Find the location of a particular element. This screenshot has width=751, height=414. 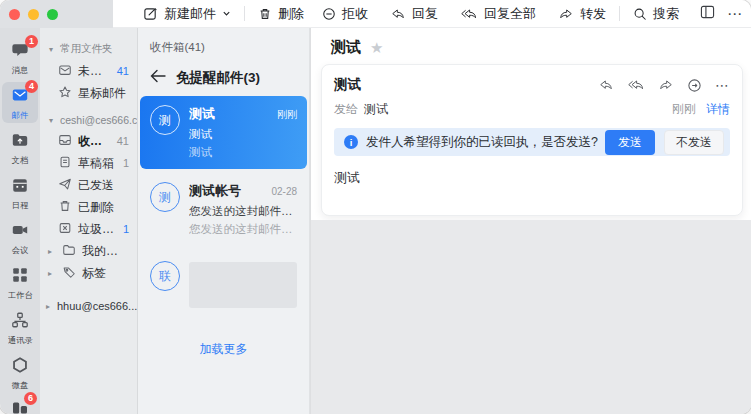

folder-item-deleted: 已删除 is located at coordinates (88, 207).